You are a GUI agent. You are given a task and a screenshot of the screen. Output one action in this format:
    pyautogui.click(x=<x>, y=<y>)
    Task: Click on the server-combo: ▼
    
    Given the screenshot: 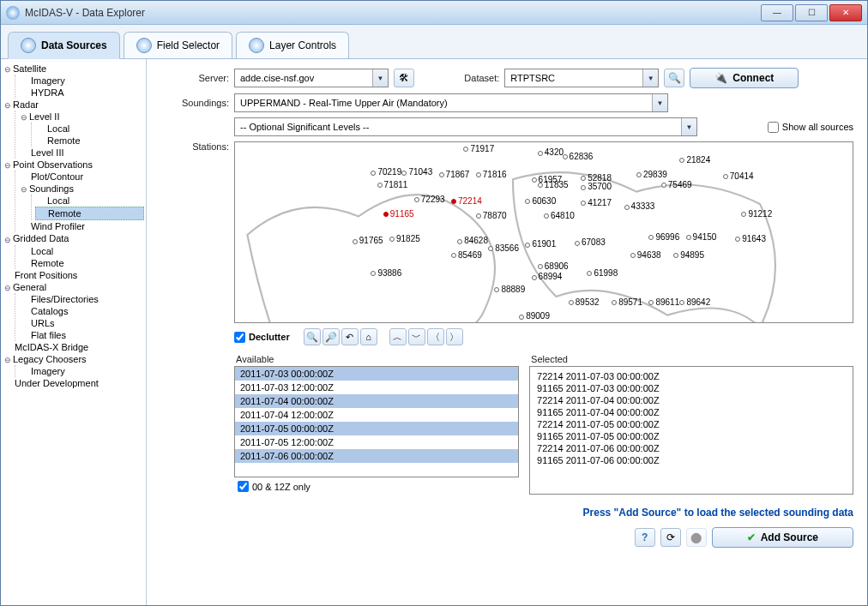 What is the action you would take?
    pyautogui.click(x=311, y=78)
    